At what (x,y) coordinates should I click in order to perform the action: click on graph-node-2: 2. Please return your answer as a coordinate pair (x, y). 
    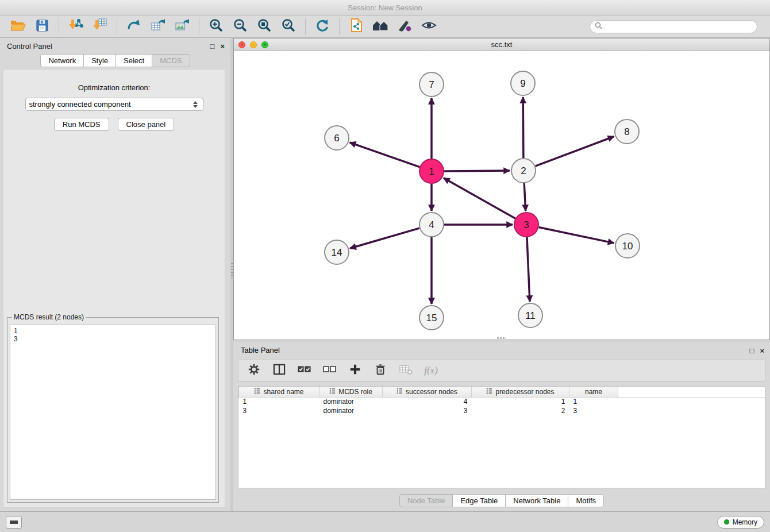
    Looking at the image, I should click on (523, 171).